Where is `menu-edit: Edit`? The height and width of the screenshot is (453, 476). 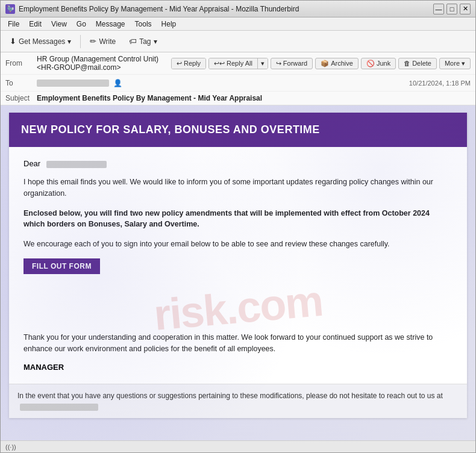
menu-edit: Edit is located at coordinates (35, 24).